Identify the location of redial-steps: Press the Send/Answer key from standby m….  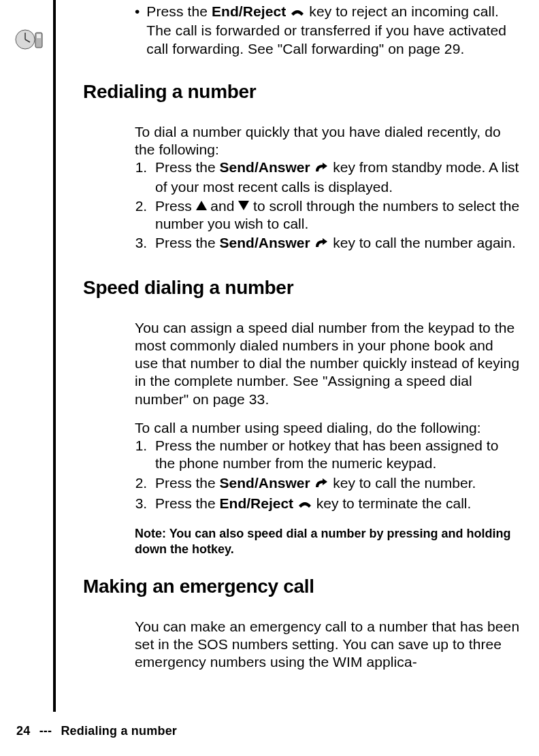
(327, 206).